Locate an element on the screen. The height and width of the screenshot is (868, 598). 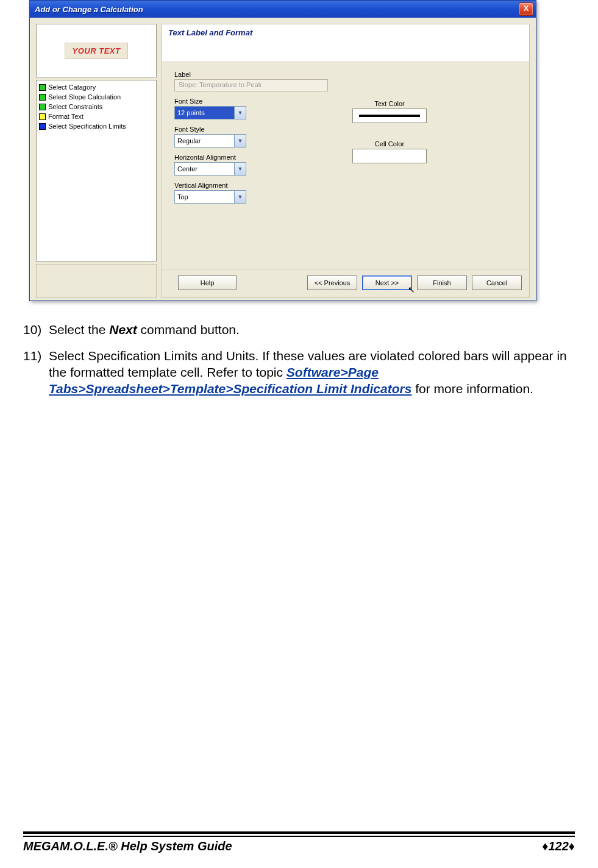
step-number: 10) is located at coordinates (36, 330).